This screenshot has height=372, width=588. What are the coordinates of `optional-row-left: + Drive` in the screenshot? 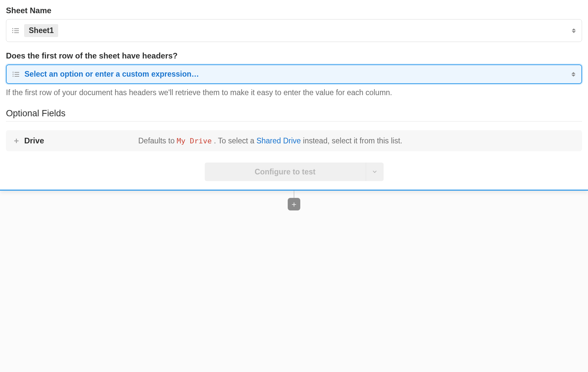 It's located at (76, 141).